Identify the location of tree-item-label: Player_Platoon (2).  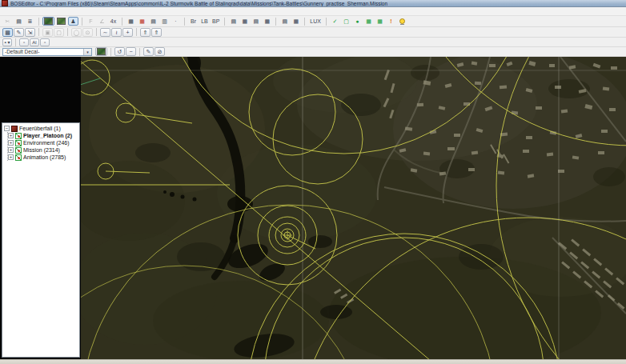
(48, 136).